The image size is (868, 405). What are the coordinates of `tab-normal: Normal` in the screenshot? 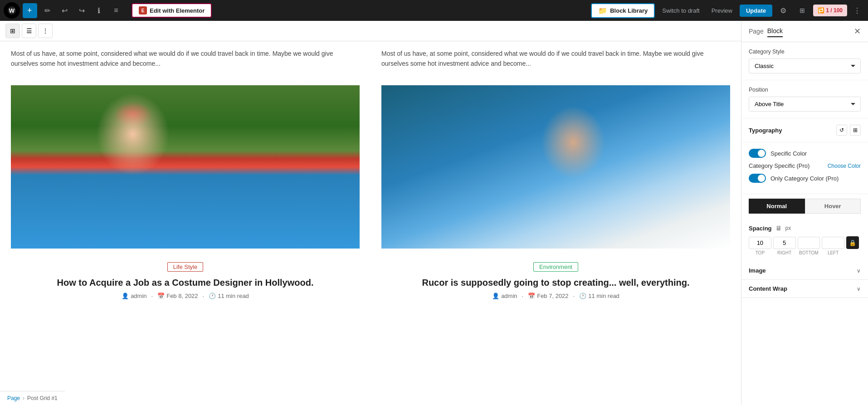 It's located at (777, 206).